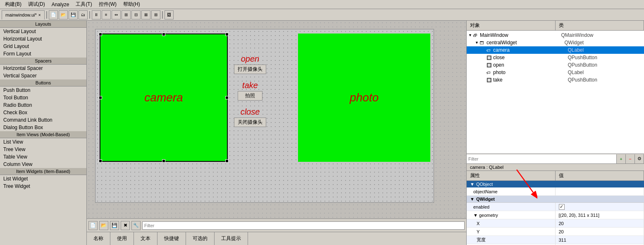  I want to click on menu-build: 构建(B), so click(13, 4).